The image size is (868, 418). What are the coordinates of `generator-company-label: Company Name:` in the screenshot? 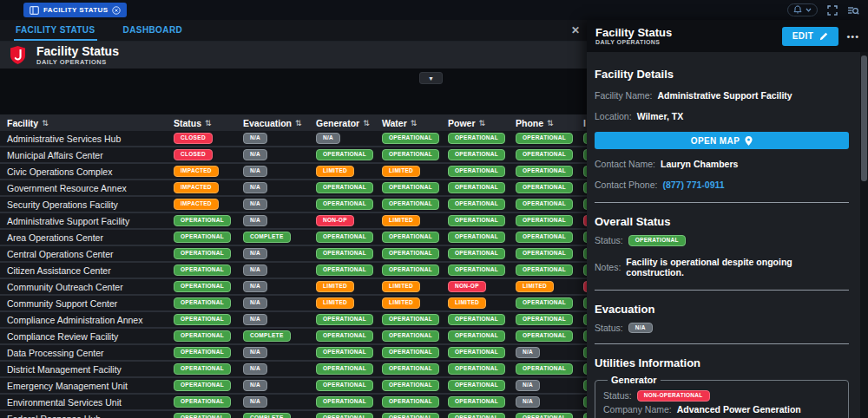 It's located at (637, 409).